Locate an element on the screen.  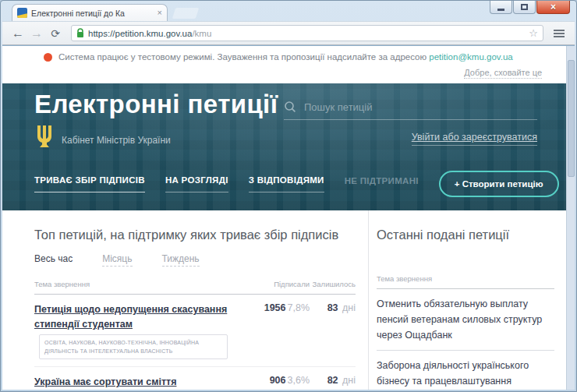
tab-title: Електронні петиції до Ка is located at coordinates (92, 13).